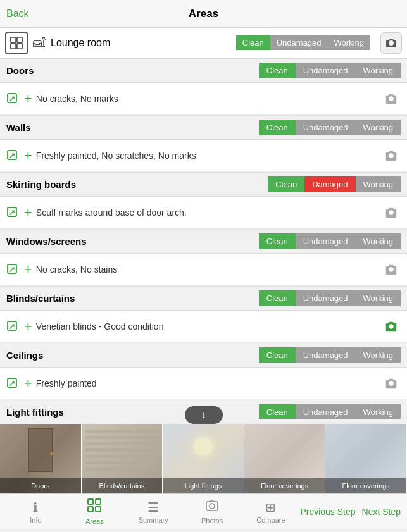 The height and width of the screenshot is (532, 407). What do you see at coordinates (381, 512) in the screenshot?
I see `next-step-button: Next Step` at bounding box center [381, 512].